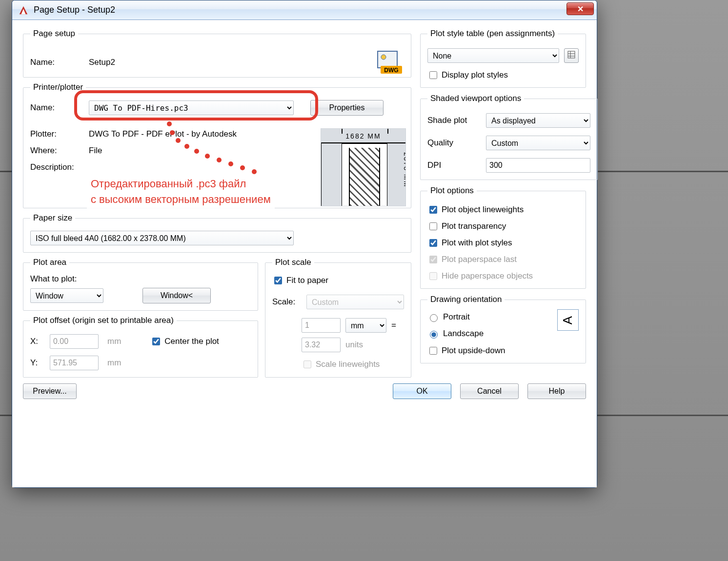 The width and height of the screenshot is (728, 561). I want to click on scale-unit-input, so click(321, 325).